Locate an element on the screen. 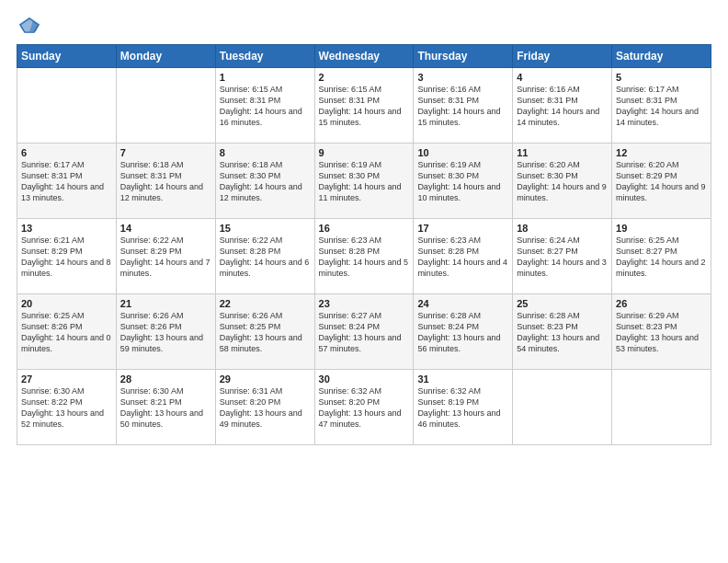 The height and width of the screenshot is (563, 728). week-row-2: 6Sunrise: 6:17 AM Sunset: 8:31 PM Daylig… is located at coordinates (364, 181).